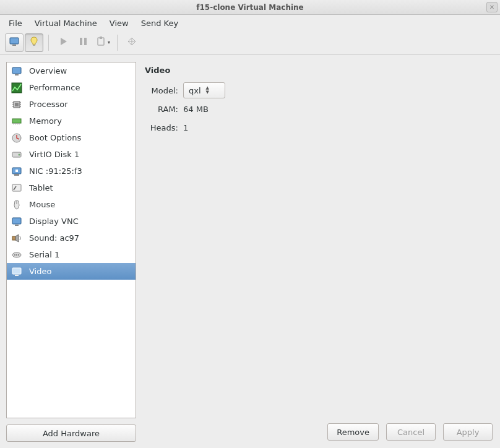 The height and width of the screenshot is (448, 500). What do you see at coordinates (468, 432) in the screenshot?
I see `apply-button: Apply` at bounding box center [468, 432].